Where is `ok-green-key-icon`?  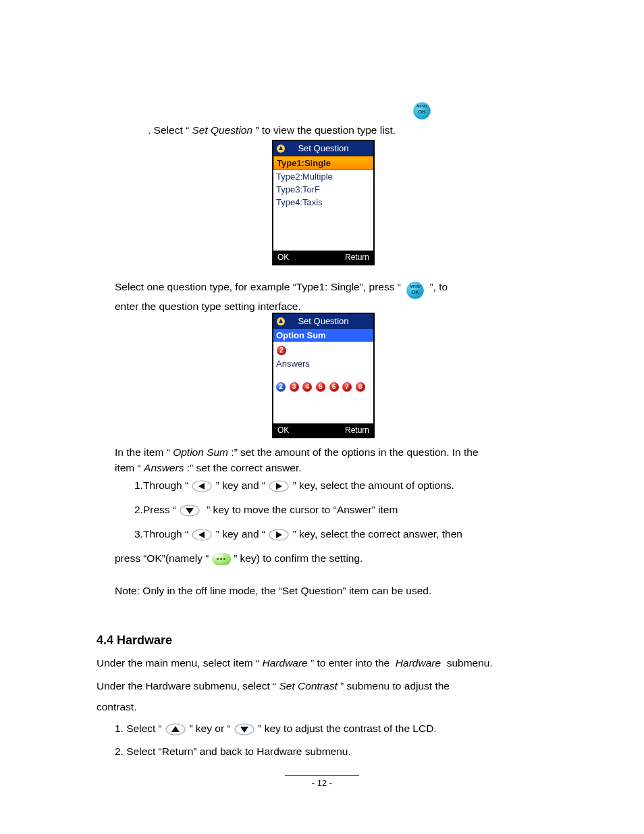 ok-green-key-icon is located at coordinates (221, 559).